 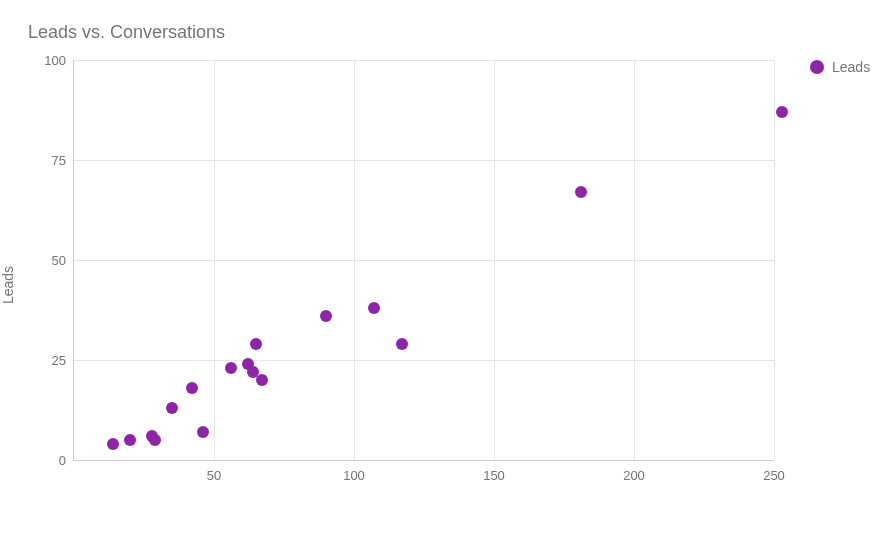 I want to click on y-tick-label: 0, so click(x=66, y=460).